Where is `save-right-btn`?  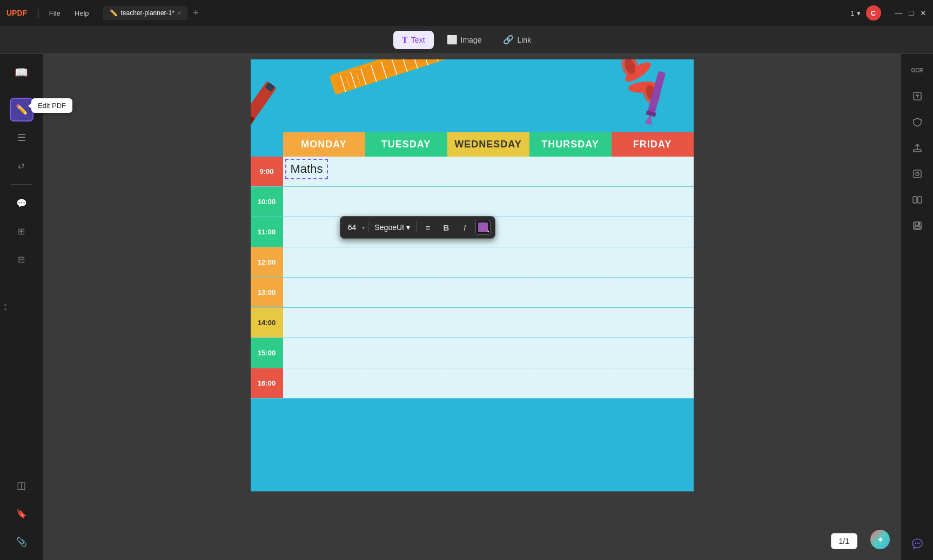
save-right-btn is located at coordinates (917, 226).